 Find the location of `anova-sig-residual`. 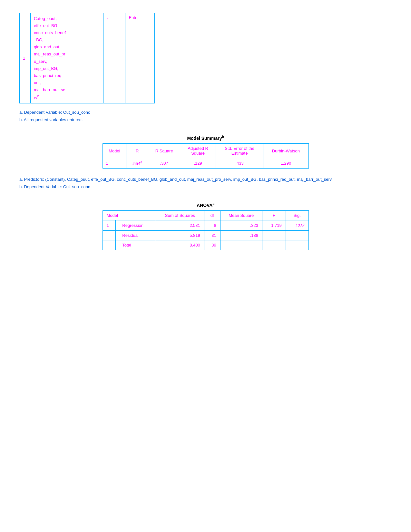

anova-sig-residual is located at coordinates (297, 236).